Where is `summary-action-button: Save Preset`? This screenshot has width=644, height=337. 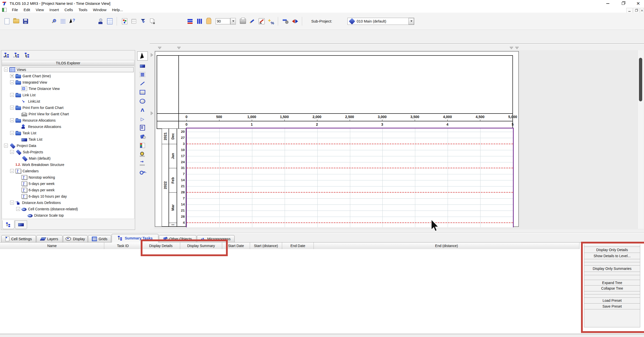 summary-action-button: Save Preset is located at coordinates (612, 307).